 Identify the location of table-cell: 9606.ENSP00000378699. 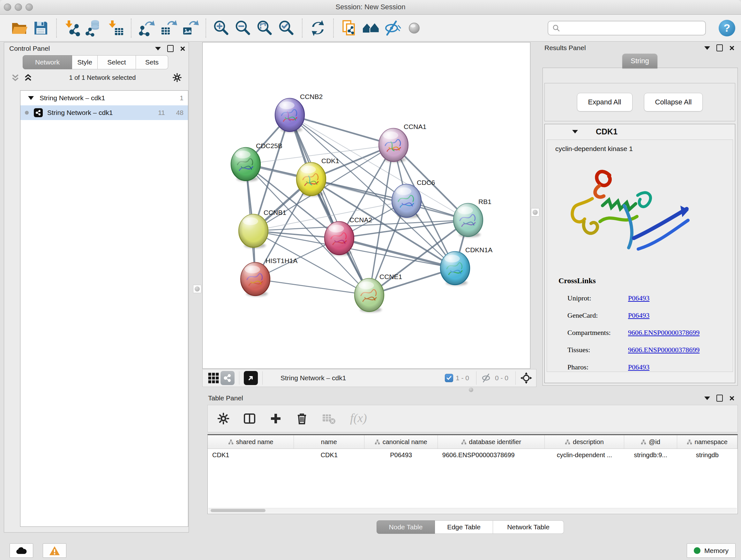
(491, 455).